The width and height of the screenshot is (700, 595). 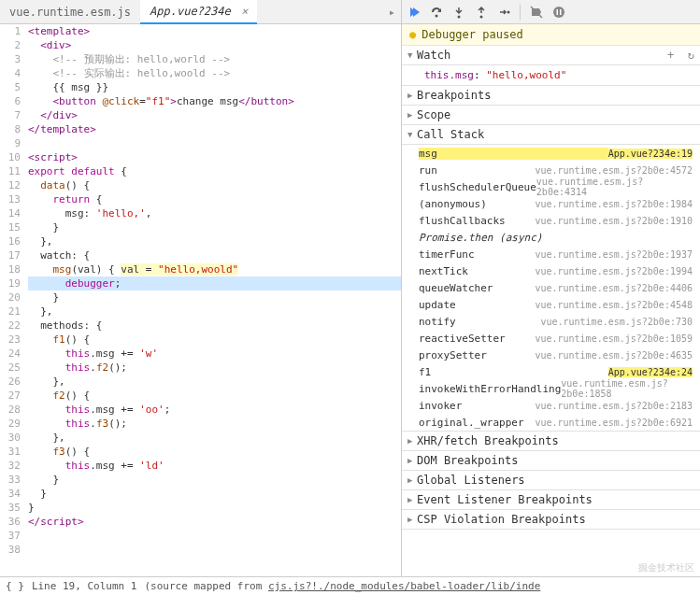 I want to click on tab-nav-icon: ▸, so click(x=393, y=12).